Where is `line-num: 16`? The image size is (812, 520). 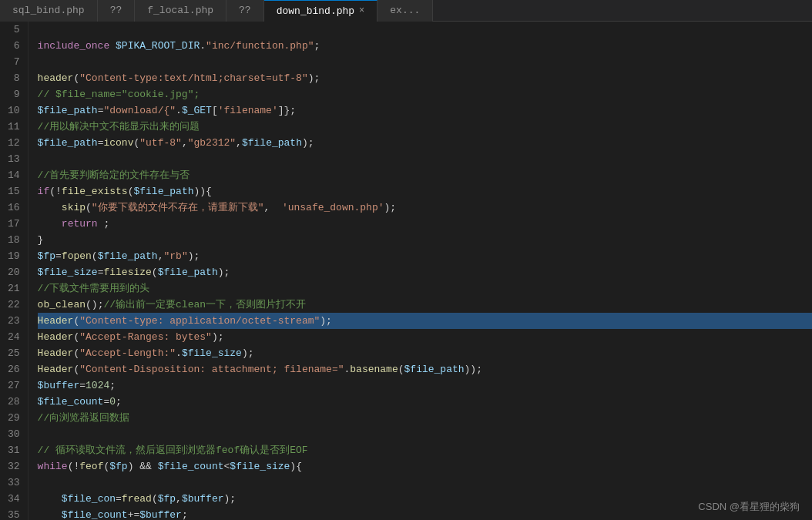 line-num: 16 is located at coordinates (14, 208).